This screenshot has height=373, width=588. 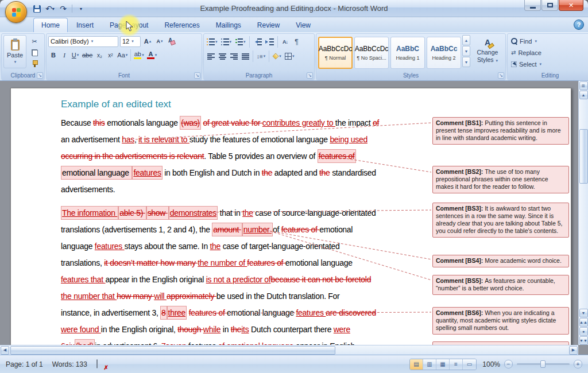 What do you see at coordinates (571, 6) in the screenshot?
I see `close-button: ✕` at bounding box center [571, 6].